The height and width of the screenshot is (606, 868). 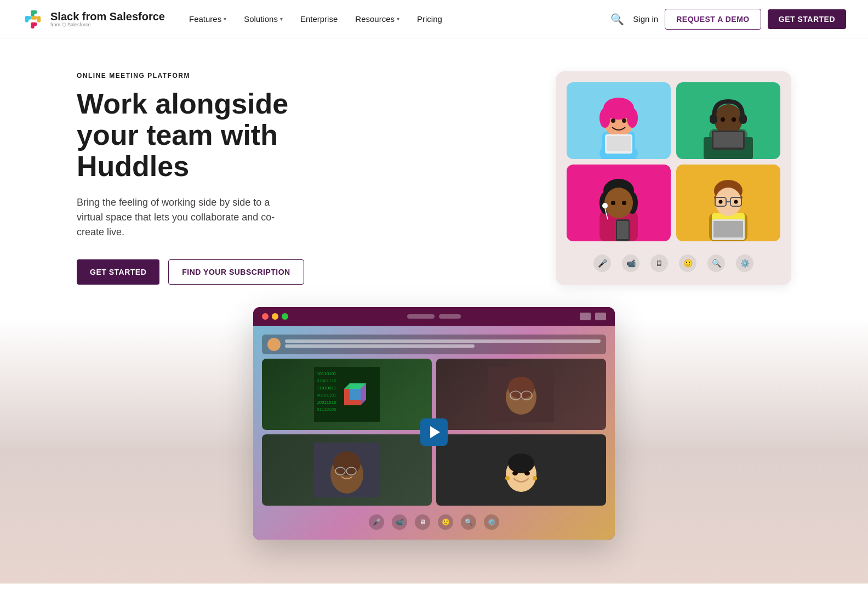 I want to click on logo-text: Slack from Salesforce, so click(x=107, y=16).